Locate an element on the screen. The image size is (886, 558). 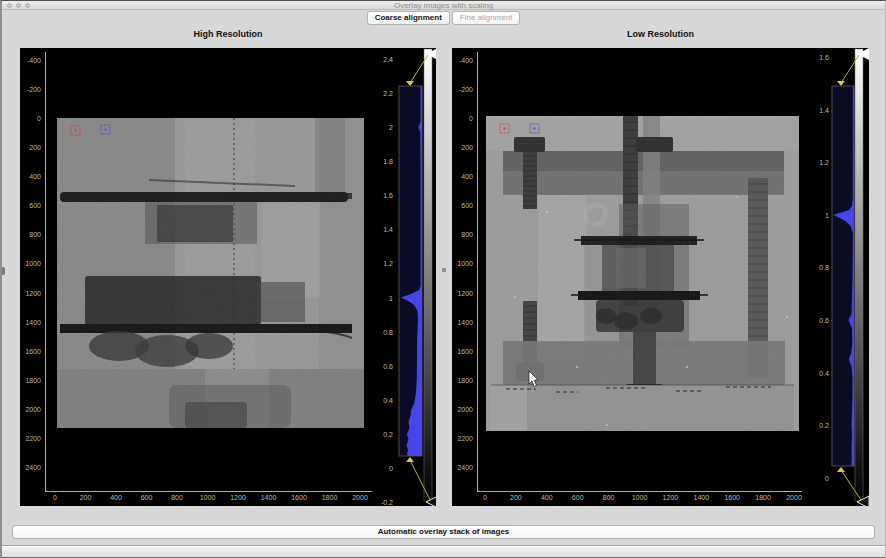
left-colorbar is located at coordinates (428, 275).